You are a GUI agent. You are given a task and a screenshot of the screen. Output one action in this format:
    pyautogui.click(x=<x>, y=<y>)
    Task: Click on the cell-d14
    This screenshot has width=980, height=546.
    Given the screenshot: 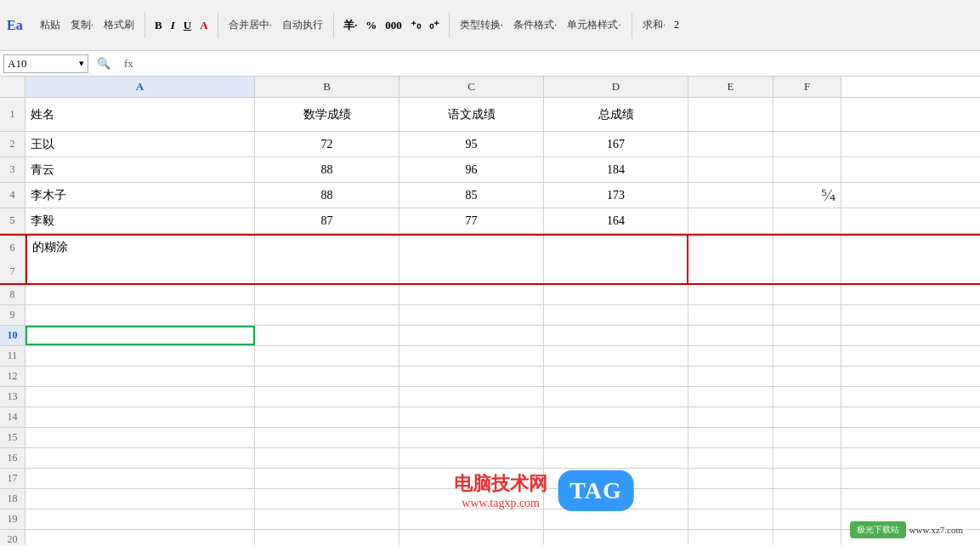 What is the action you would take?
    pyautogui.click(x=616, y=417)
    